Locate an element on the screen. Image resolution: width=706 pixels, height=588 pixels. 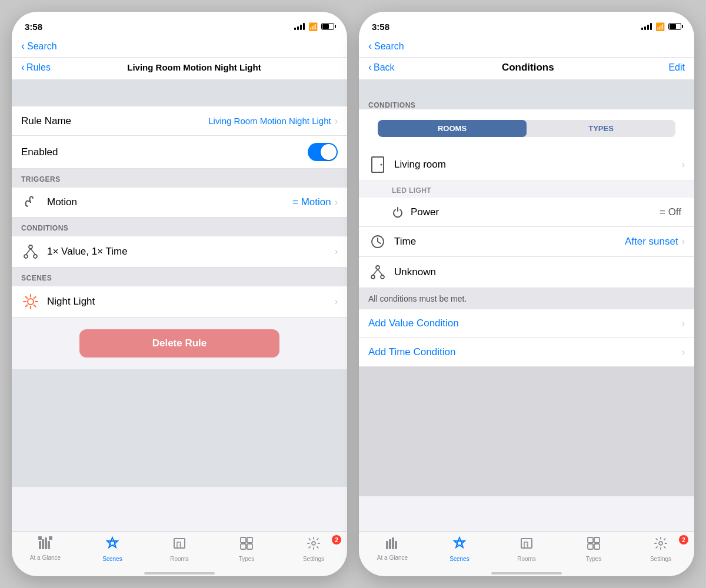
conditions-row: 1× Value, 1× Time › is located at coordinates (179, 252).